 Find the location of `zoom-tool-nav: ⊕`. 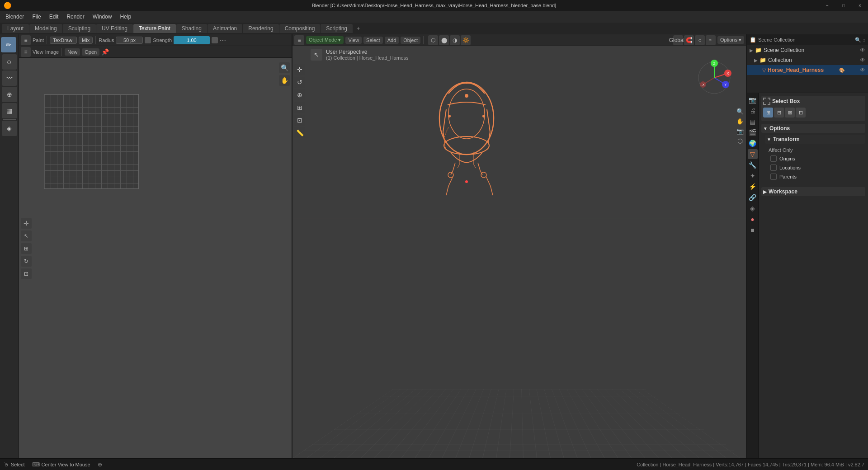

zoom-tool-nav: ⊕ is located at coordinates (300, 95).